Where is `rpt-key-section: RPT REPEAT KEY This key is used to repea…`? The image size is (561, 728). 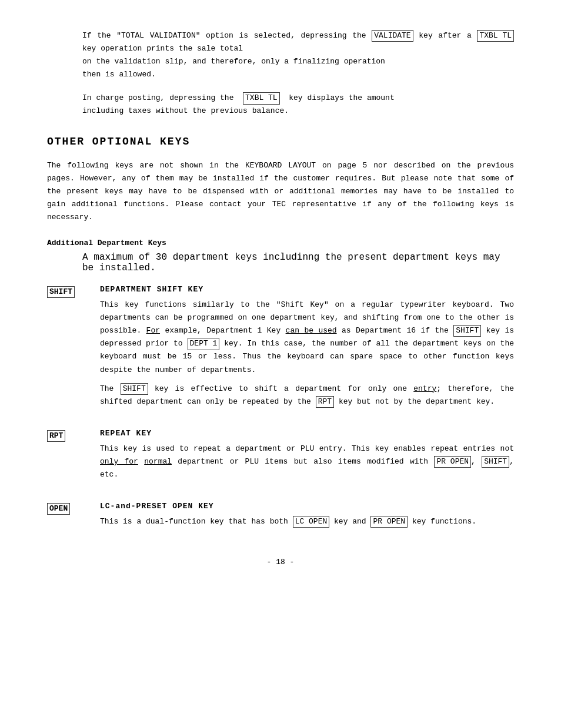 rpt-key-section: RPT REPEAT KEY This key is used to repea… is located at coordinates (280, 458).